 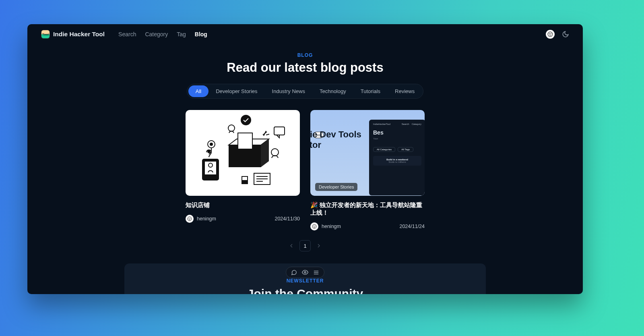 I want to click on tab-technology: Technology, so click(x=333, y=91).